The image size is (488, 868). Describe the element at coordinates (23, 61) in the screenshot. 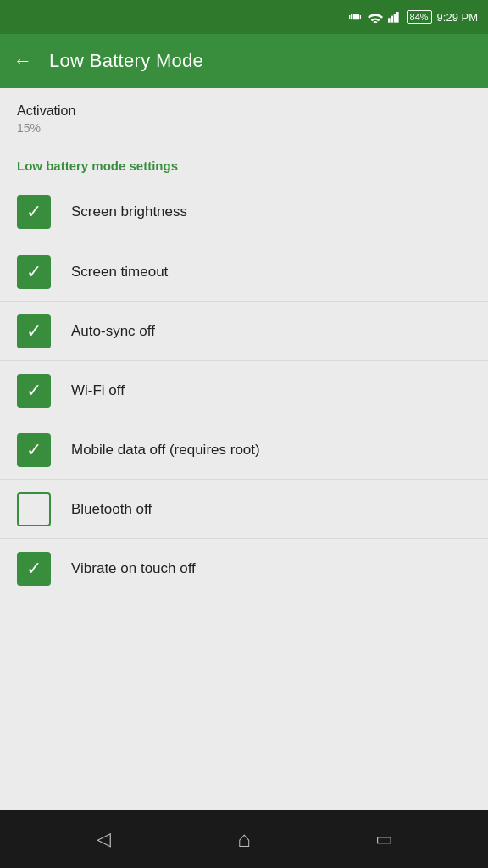

I see `back-button: ←` at that location.